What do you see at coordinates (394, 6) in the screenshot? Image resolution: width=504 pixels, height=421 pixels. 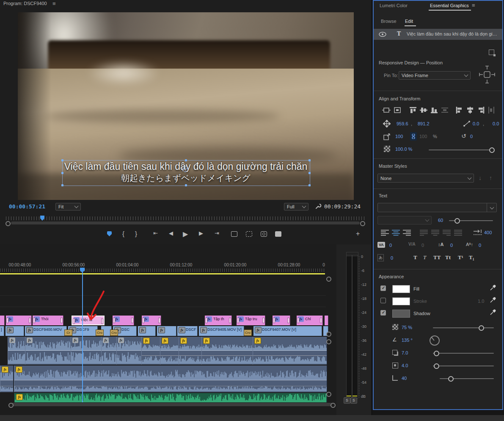 I see `tab-lumetri-color: Lumetri Color` at bounding box center [394, 6].